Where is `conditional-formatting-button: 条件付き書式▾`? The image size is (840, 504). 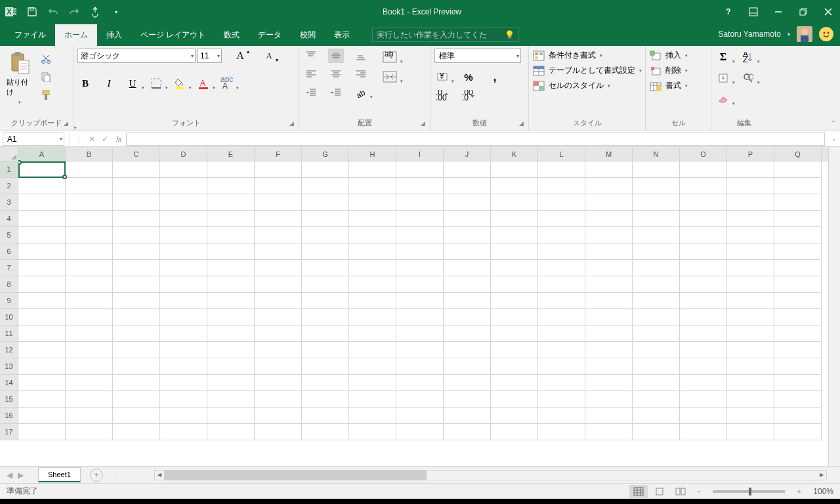 conditional-formatting-button: 条件付き書式▾ is located at coordinates (587, 55).